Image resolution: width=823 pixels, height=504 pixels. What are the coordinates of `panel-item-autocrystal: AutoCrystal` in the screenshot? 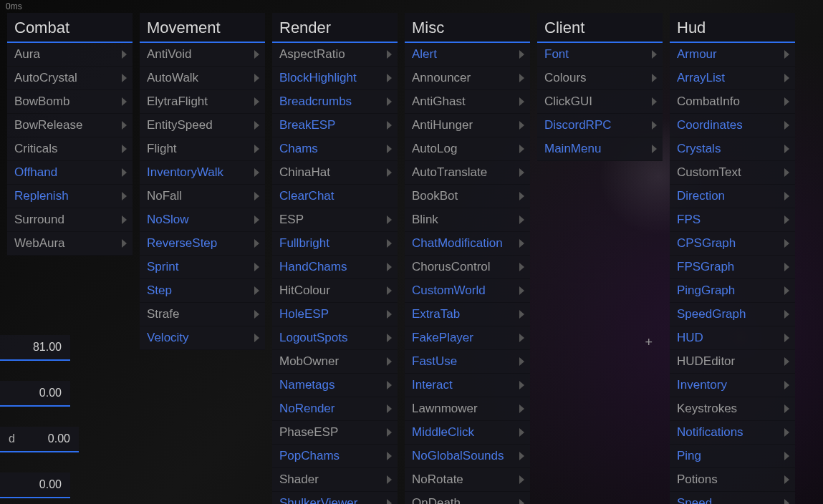 It's located at (70, 79).